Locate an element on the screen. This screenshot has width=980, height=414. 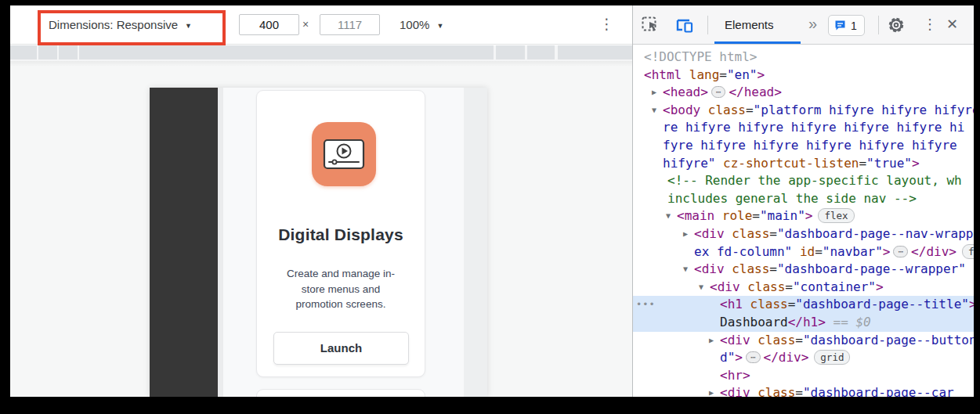
code-line: <!DOCTYPE html> is located at coordinates (804, 58).